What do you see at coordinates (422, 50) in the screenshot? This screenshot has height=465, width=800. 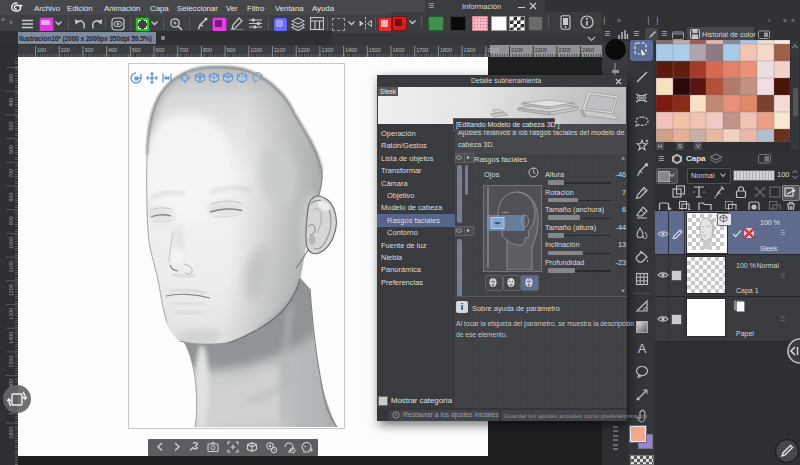 I see `svg-text: 1700` at bounding box center [422, 50].